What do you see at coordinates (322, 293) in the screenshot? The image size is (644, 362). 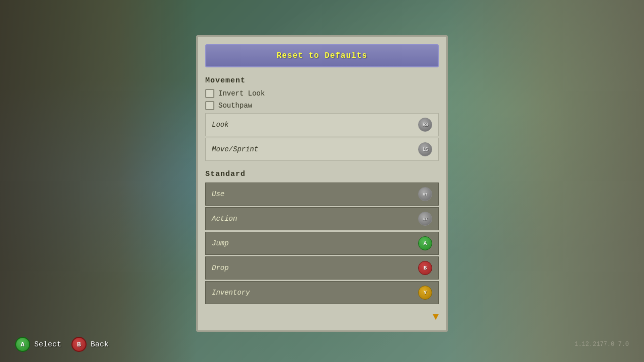 I see `inventory-binding-row: Inventory Y` at bounding box center [322, 293].